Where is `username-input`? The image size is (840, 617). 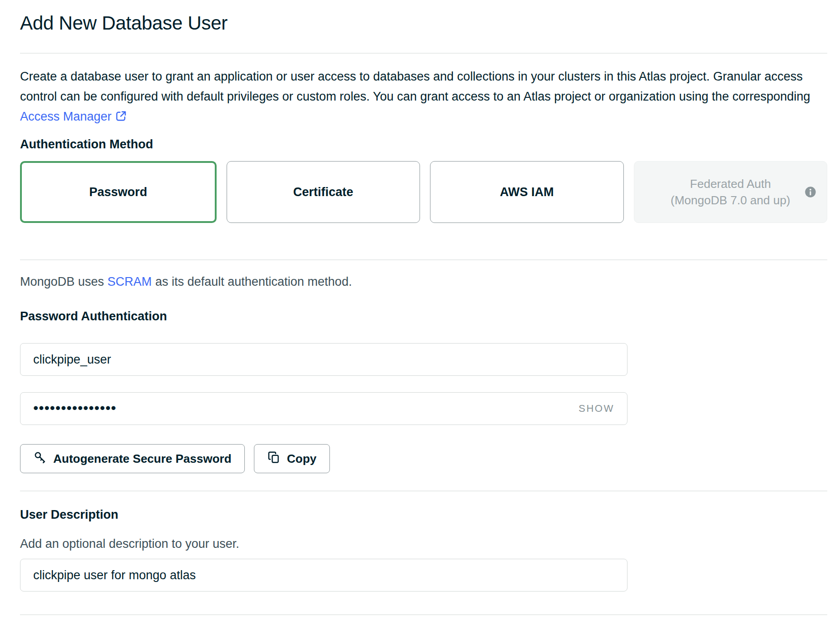
username-input is located at coordinates (324, 359).